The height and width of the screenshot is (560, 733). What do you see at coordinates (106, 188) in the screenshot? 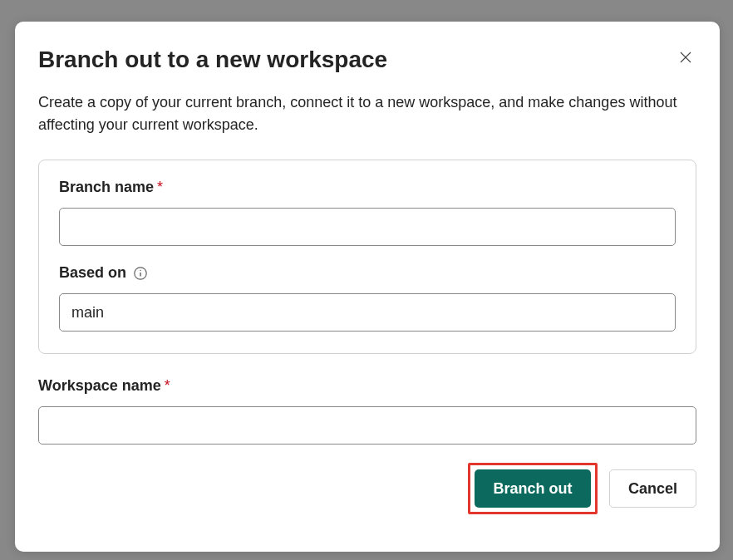
I see `branch-name-label-text: Branch name` at bounding box center [106, 188].